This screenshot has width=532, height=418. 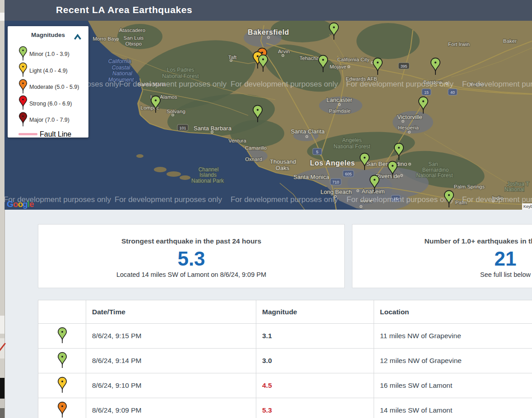 I want to click on legend-item-moderate: Moderate (5.0 - 5.9), so click(x=52, y=87).